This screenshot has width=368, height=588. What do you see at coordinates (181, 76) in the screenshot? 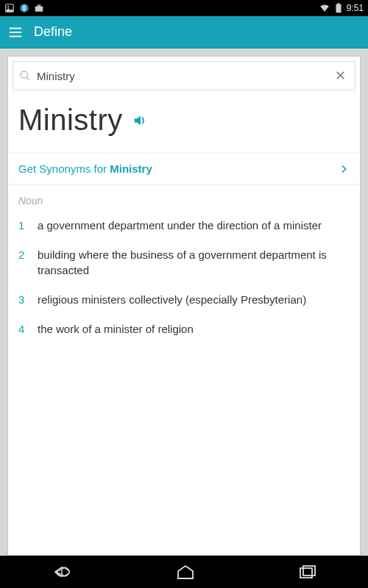
I see `search-input` at bounding box center [181, 76].